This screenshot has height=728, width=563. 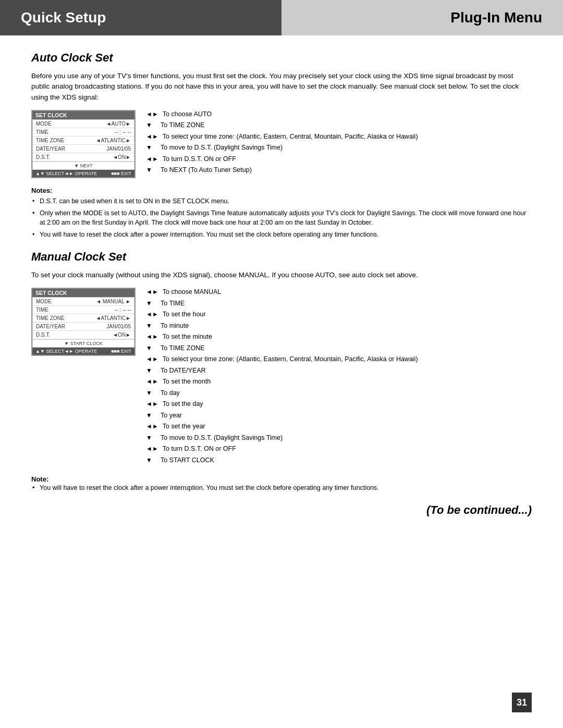 I want to click on manual-instr-5: ◄► To set the minute, so click(x=339, y=337).